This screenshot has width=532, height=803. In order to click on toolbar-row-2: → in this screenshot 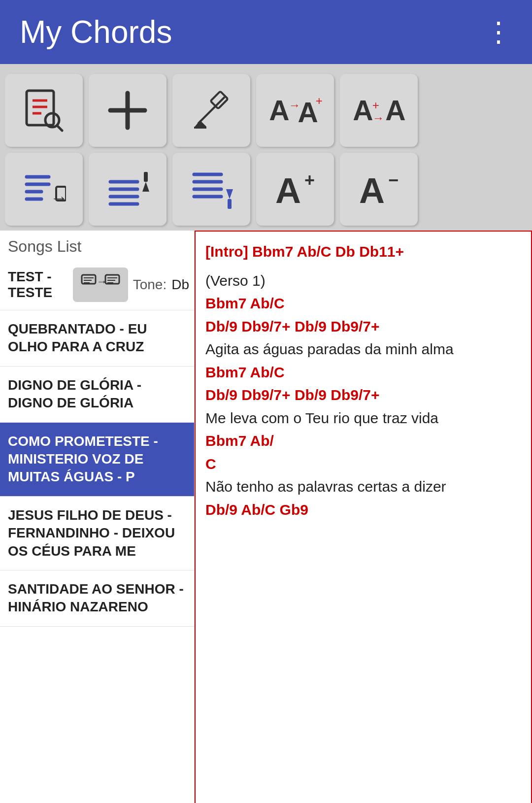, I will do `click(266, 189)`.